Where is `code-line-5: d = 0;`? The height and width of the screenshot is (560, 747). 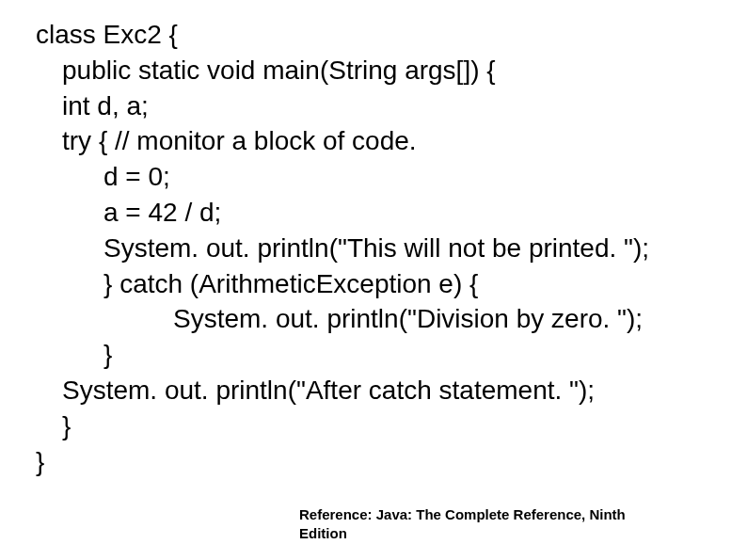
code-line-5: d = 0; is located at coordinates (342, 177).